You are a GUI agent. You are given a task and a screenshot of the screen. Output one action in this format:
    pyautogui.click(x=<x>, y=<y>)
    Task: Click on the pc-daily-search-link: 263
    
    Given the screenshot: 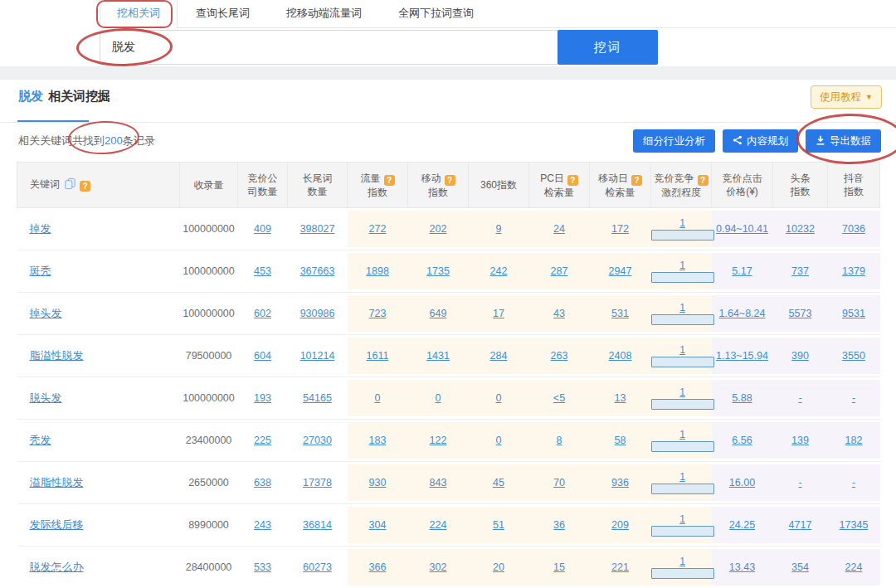 What is the action you would take?
    pyautogui.click(x=559, y=356)
    